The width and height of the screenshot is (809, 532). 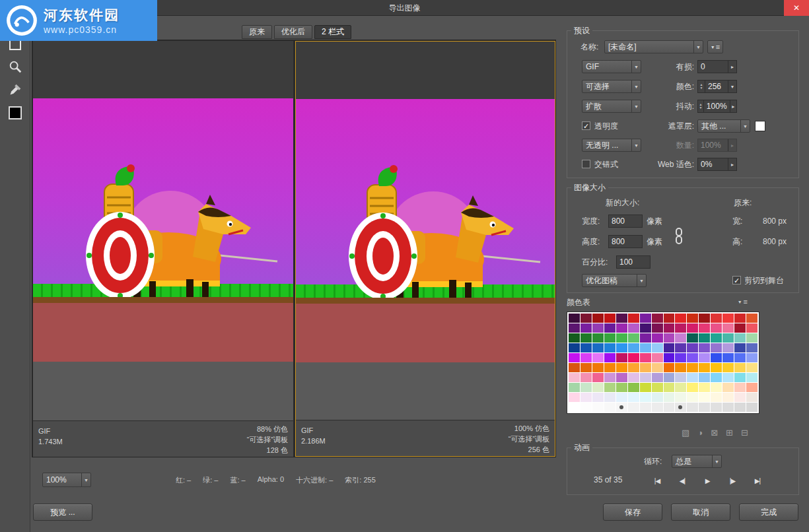 What do you see at coordinates (15, 113) in the screenshot?
I see `eyedropper-color-swatch` at bounding box center [15, 113].